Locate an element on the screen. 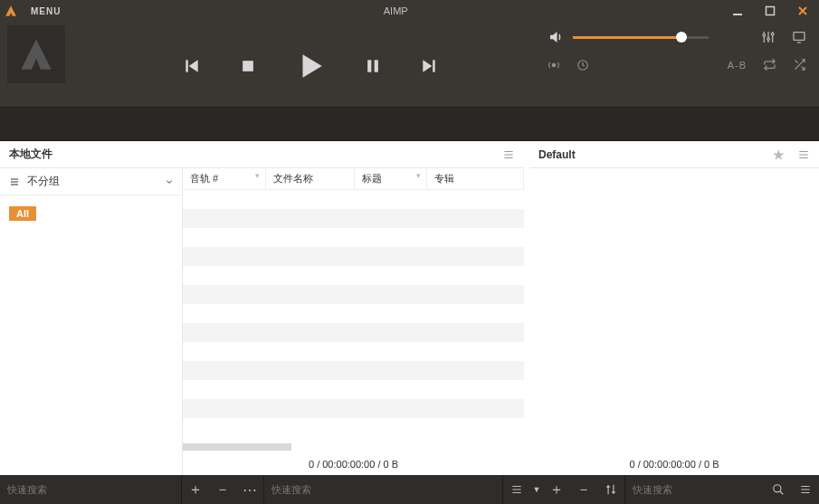 This screenshot has height=504, width=819. display-icon is located at coordinates (799, 37).